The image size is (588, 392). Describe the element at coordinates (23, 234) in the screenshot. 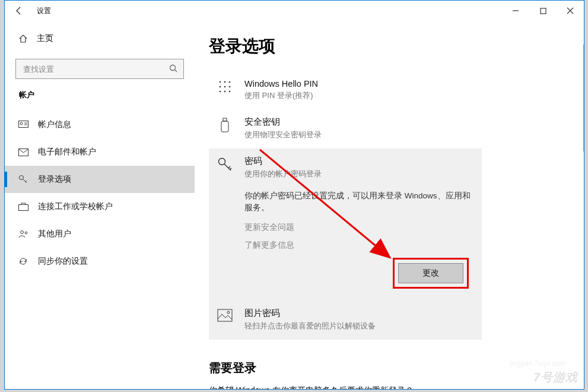

I see `people-icon` at that location.